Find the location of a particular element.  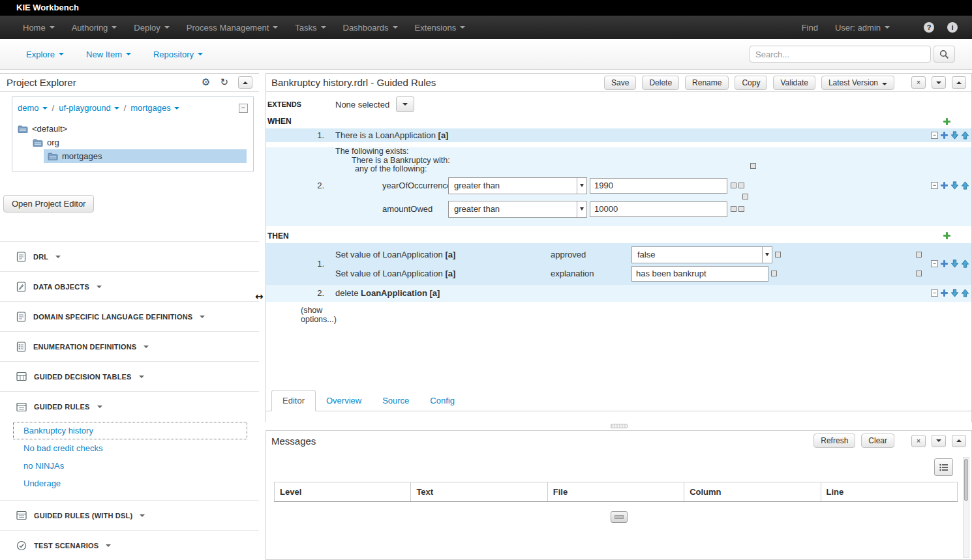

search-input is located at coordinates (840, 54).